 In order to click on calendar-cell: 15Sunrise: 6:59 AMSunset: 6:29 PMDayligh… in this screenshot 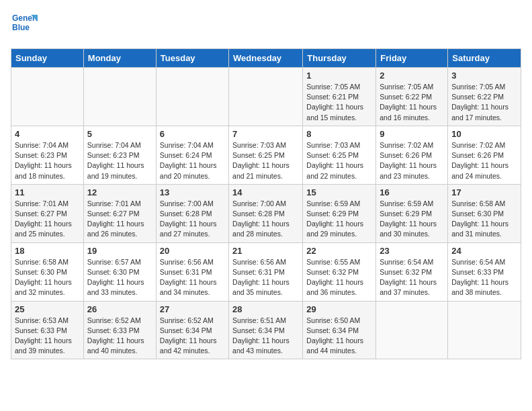, I will do `click(340, 214)`.